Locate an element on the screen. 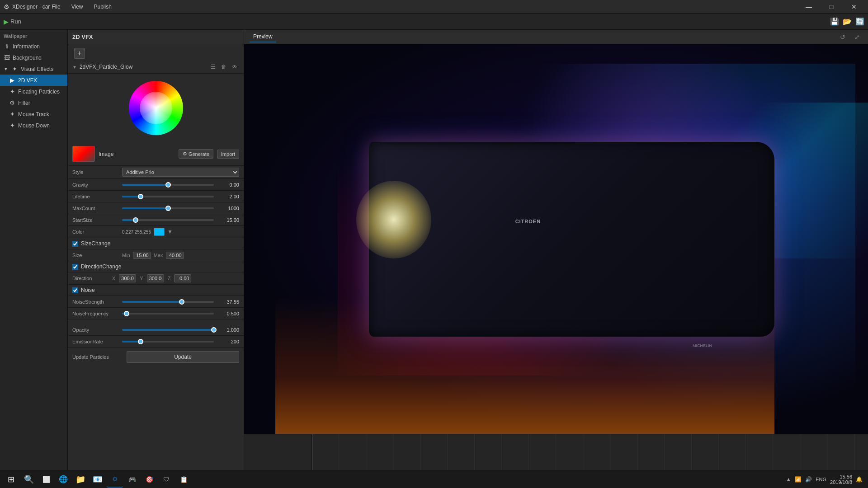 The image size is (868, 488). lifetime-value: 2.00 is located at coordinates (228, 197).